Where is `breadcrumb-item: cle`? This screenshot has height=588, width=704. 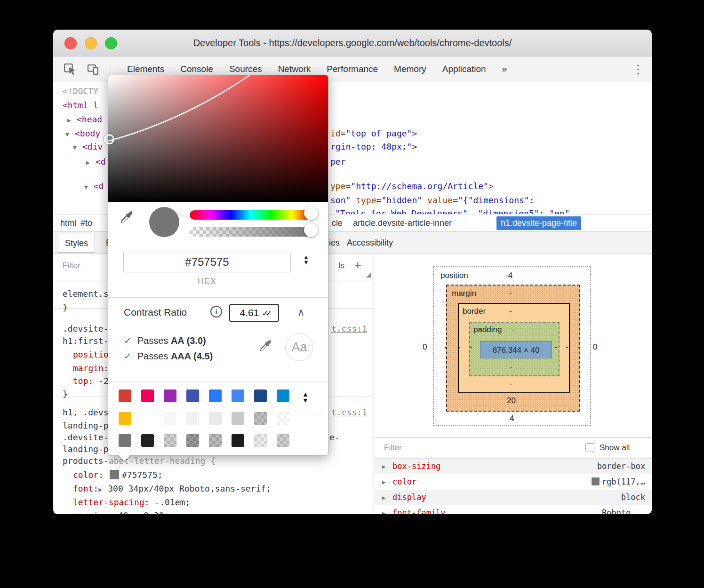
breadcrumb-item: cle is located at coordinates (337, 223).